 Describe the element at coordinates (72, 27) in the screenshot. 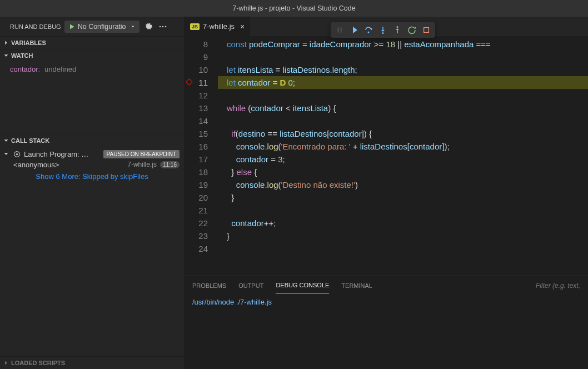

I see `play-icon` at that location.